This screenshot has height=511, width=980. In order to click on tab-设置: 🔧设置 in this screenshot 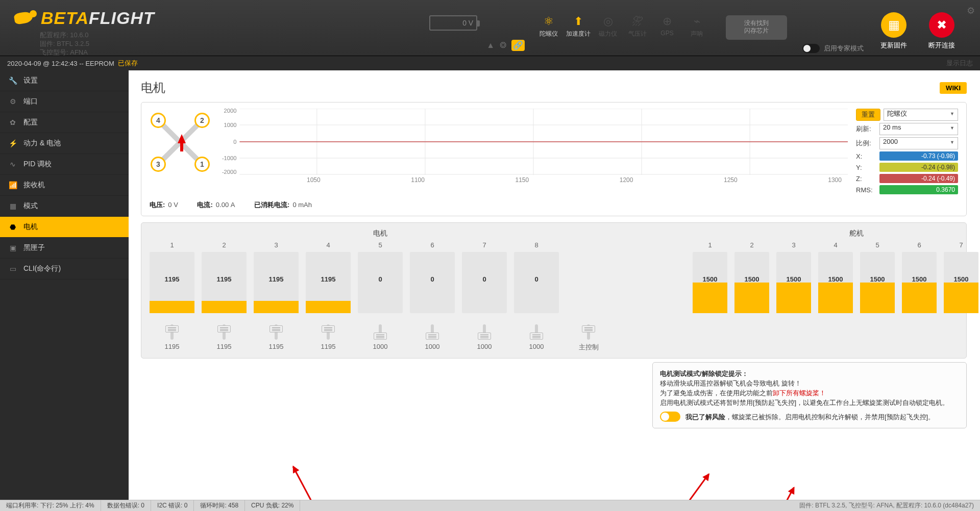, I will do `click(64, 81)`.